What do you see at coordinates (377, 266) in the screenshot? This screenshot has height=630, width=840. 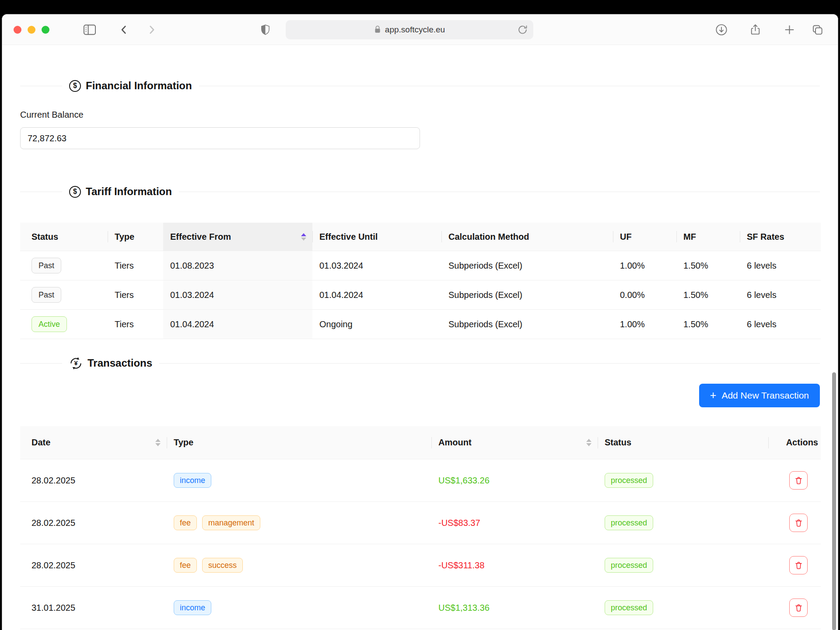 I see `tariff-effective-until: 01.03.2024` at bounding box center [377, 266].